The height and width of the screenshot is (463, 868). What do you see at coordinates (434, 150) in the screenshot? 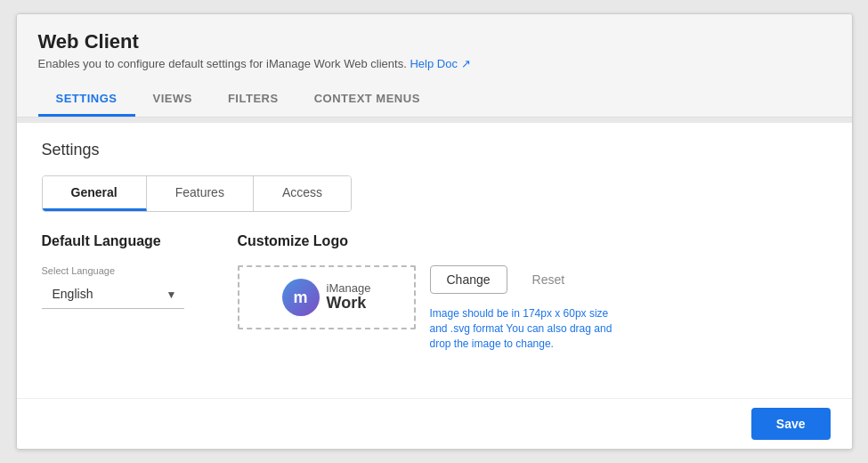
I see `section-title: Settings` at bounding box center [434, 150].